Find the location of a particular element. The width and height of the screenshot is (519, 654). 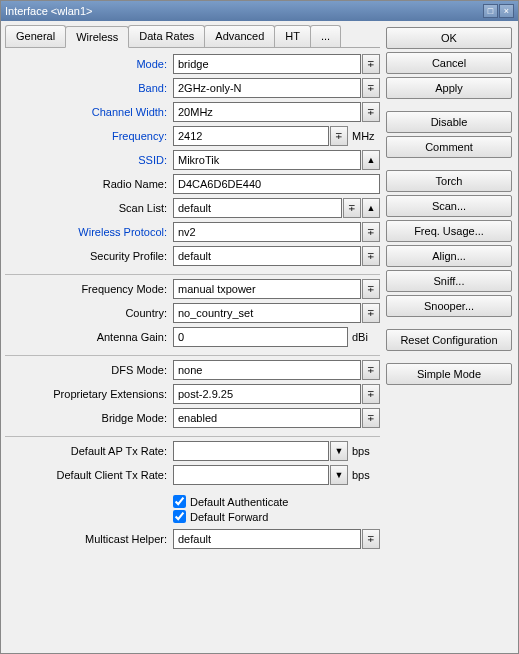

security-profile-label: Security Profile: is located at coordinates (89, 256).